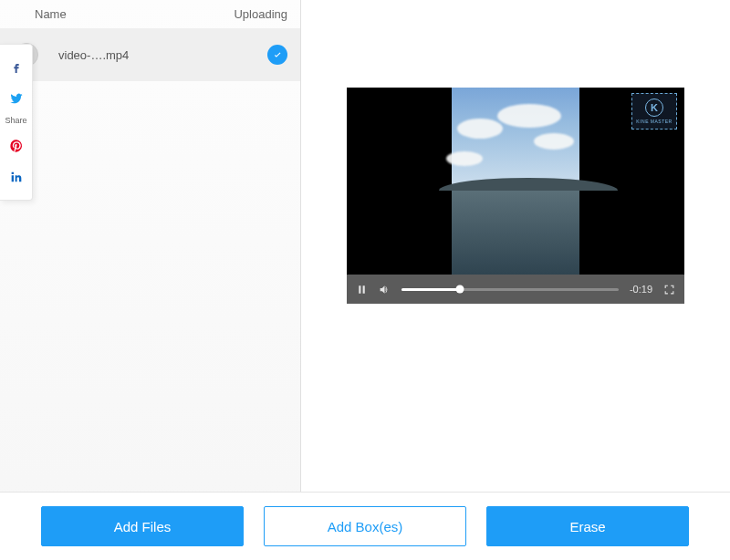 This screenshot has width=730, height=560. Describe the element at coordinates (16, 177) in the screenshot. I see `share-linkedin` at that location.